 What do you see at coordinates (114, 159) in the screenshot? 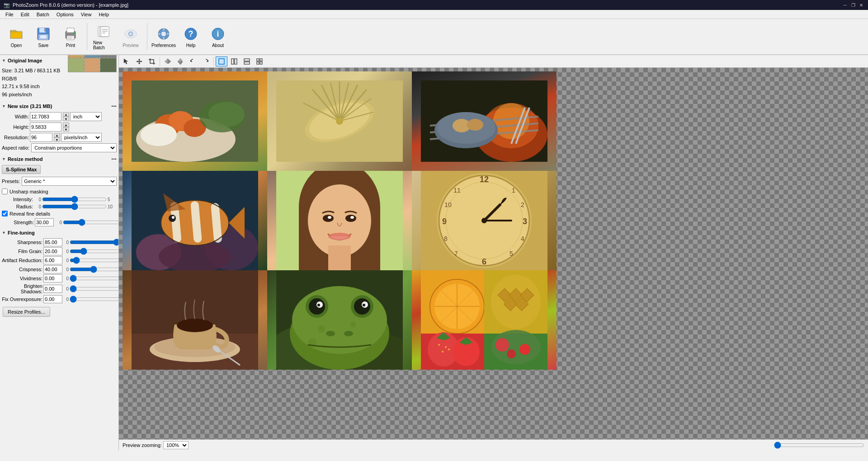
I see `resize-options: ···` at bounding box center [114, 159].